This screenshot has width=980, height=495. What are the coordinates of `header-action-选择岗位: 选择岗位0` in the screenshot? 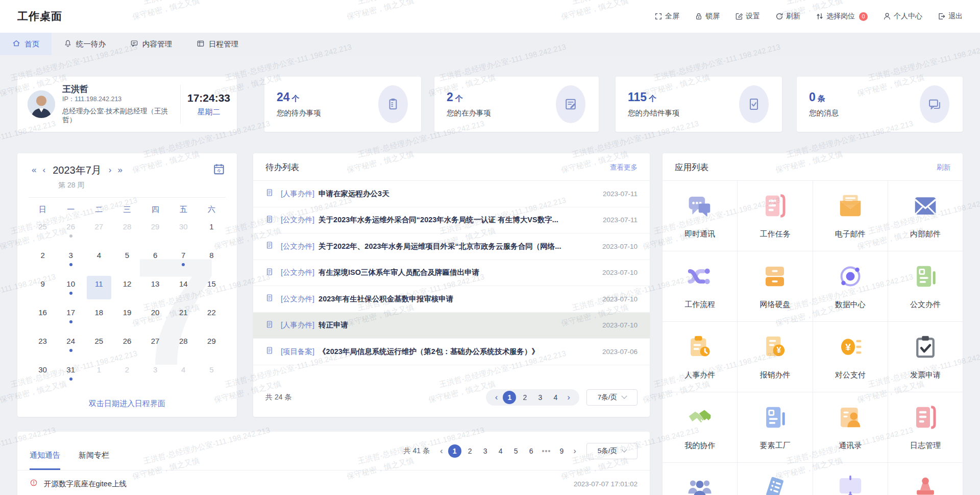 It's located at (842, 16).